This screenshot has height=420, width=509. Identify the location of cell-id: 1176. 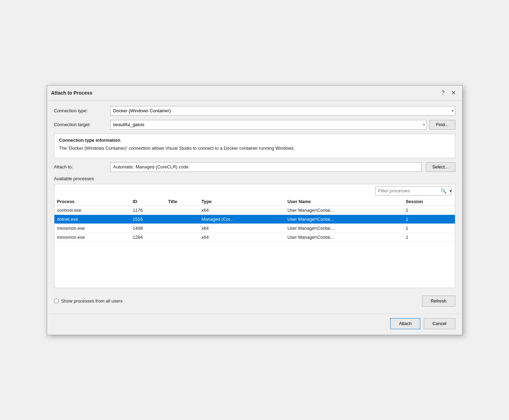
(148, 210).